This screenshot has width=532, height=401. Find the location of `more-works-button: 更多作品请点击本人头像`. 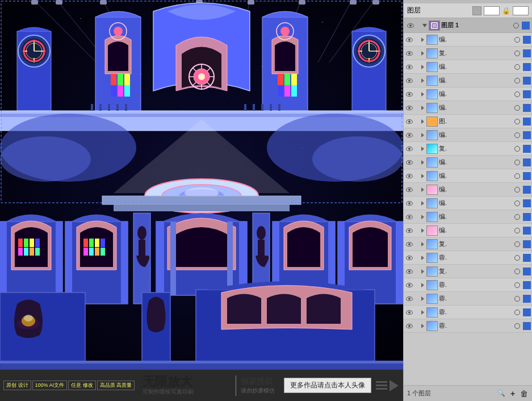

more-works-button: 更多作品请点击本人头像 is located at coordinates (328, 385).